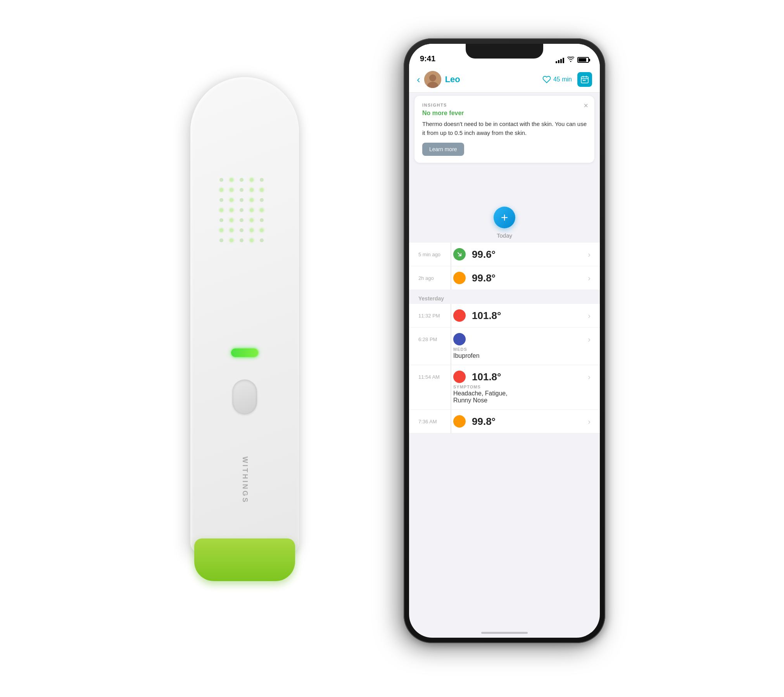 This screenshot has height=697, width=784. I want to click on reading-temperature: 99.6°, so click(530, 254).